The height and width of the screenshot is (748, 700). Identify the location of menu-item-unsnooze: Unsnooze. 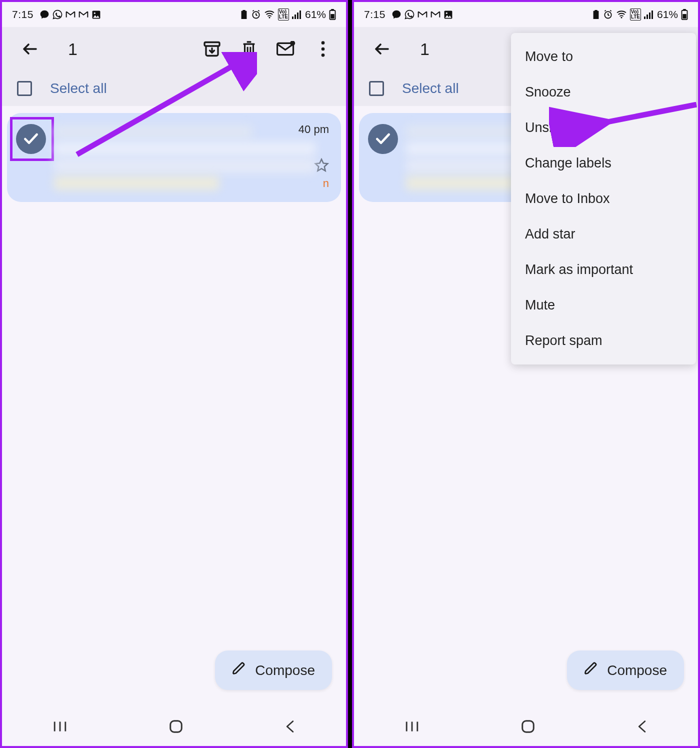
(604, 128).